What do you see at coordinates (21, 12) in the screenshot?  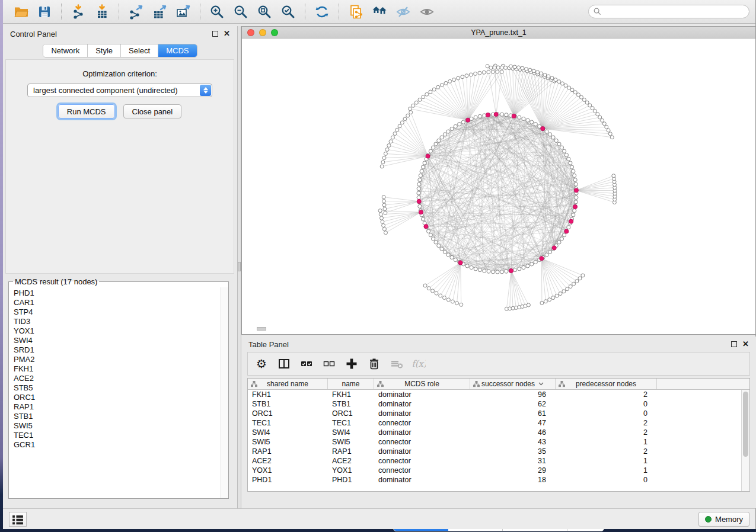 I see `open-file-button` at bounding box center [21, 12].